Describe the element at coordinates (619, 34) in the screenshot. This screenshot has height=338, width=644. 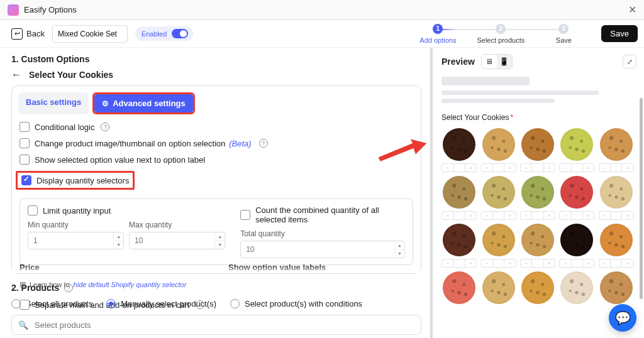
I see `save-button: Save` at that location.